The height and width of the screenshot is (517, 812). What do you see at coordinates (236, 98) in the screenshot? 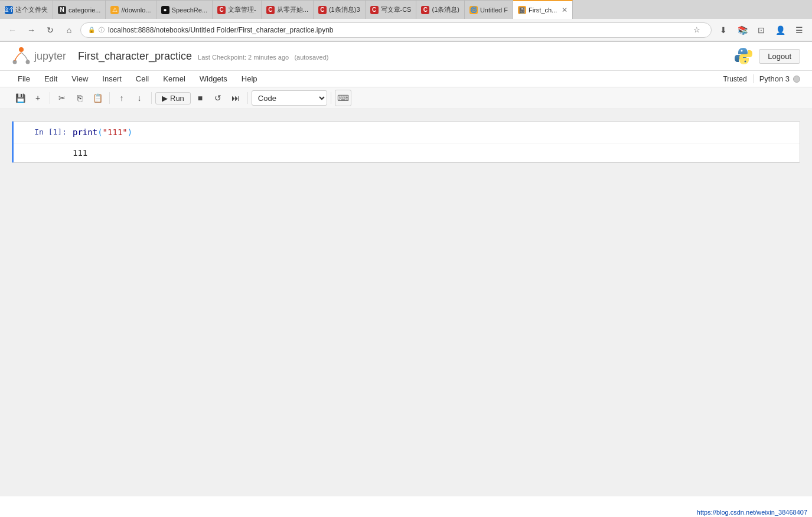
I see `restart-run-button: ⏭` at bounding box center [236, 98].